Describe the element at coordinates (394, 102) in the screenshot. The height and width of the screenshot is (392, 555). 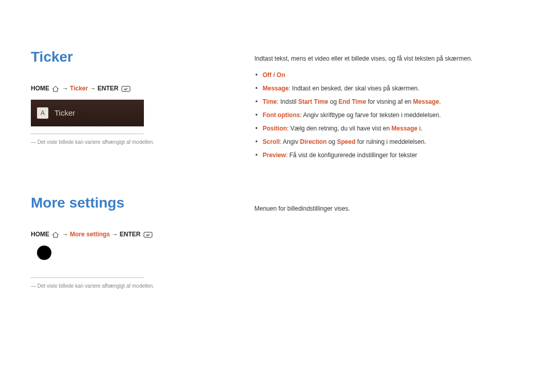
I see `bullet-time: Time: Indstil Start Time og End Time for…` at that location.